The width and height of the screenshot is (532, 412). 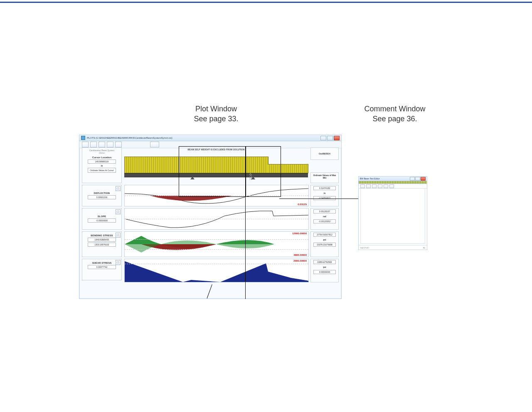 I want to click on app-icon, so click(x=83, y=138).